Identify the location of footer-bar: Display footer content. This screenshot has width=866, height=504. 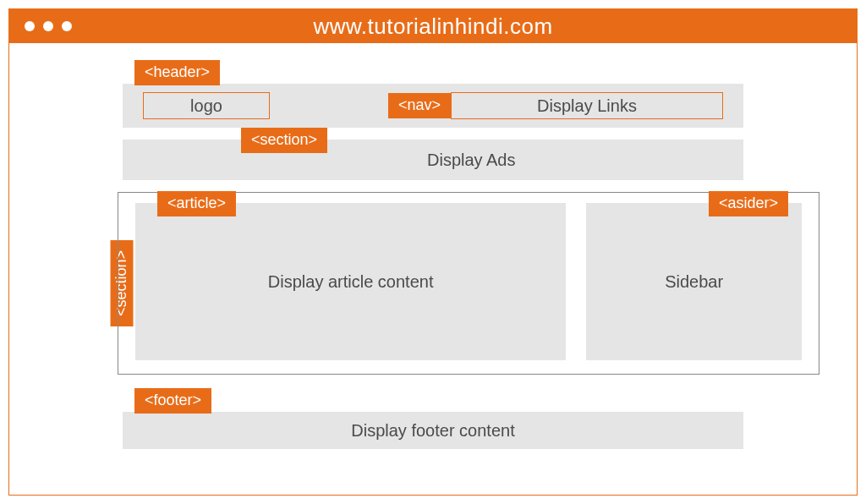
(433, 430).